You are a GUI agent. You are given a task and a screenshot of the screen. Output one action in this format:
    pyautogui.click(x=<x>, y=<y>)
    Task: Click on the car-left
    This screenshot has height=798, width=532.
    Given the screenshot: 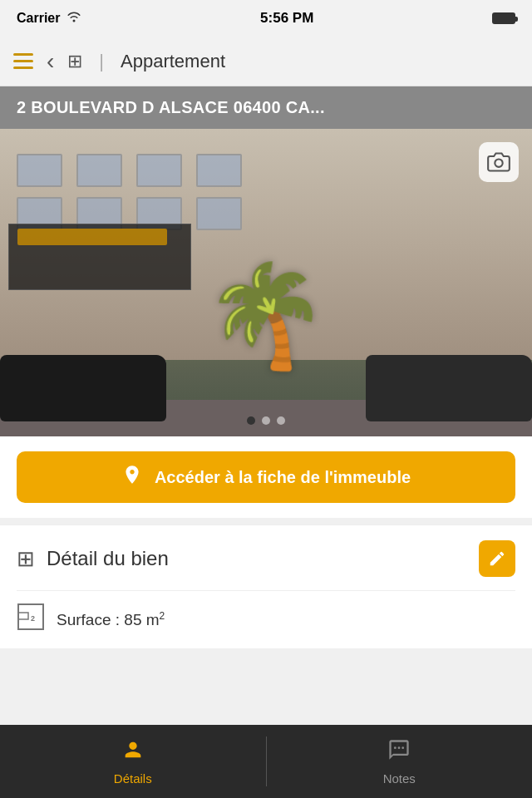 What is the action you would take?
    pyautogui.click(x=83, y=388)
    